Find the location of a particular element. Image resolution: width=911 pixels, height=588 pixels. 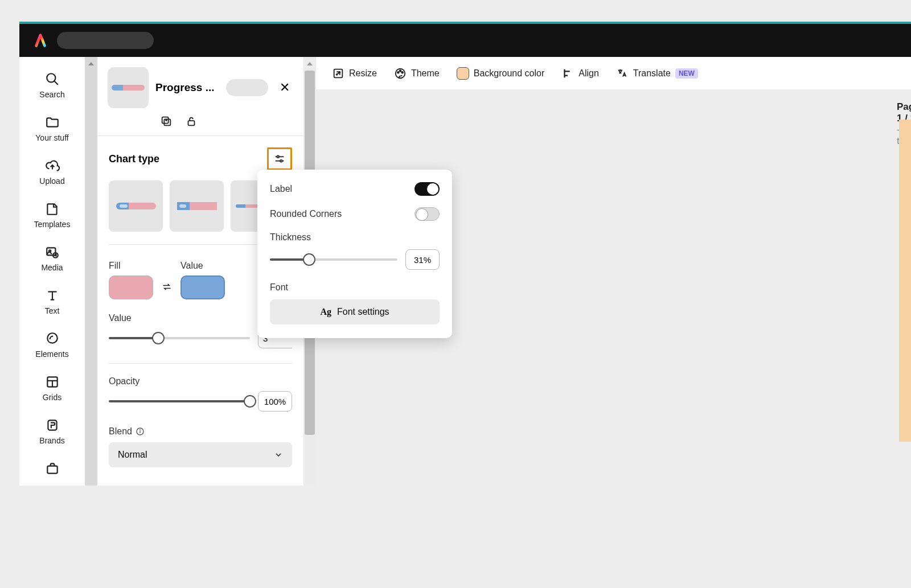

align-label: Align is located at coordinates (589, 73).